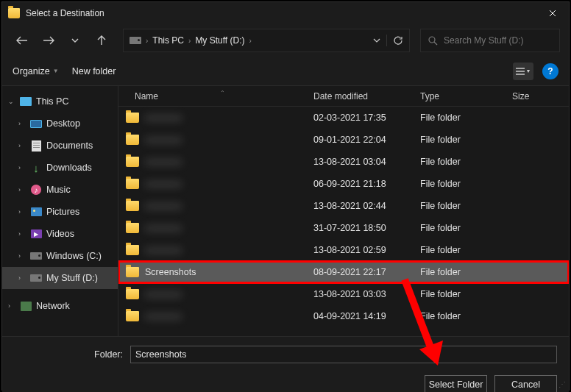 The image size is (571, 392). Describe the element at coordinates (60, 256) in the screenshot. I see `tree-drive-c: › Windows (C:)` at that location.